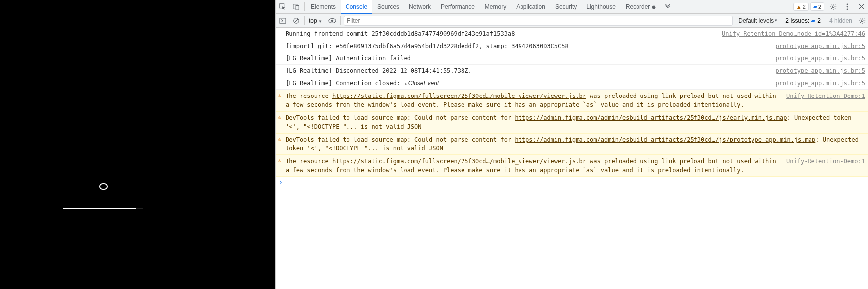  What do you see at coordinates (530, 46) in the screenshot?
I see `log-message: [import] git: e56fe8091375dbf6a57d4a954b…` at bounding box center [530, 46].